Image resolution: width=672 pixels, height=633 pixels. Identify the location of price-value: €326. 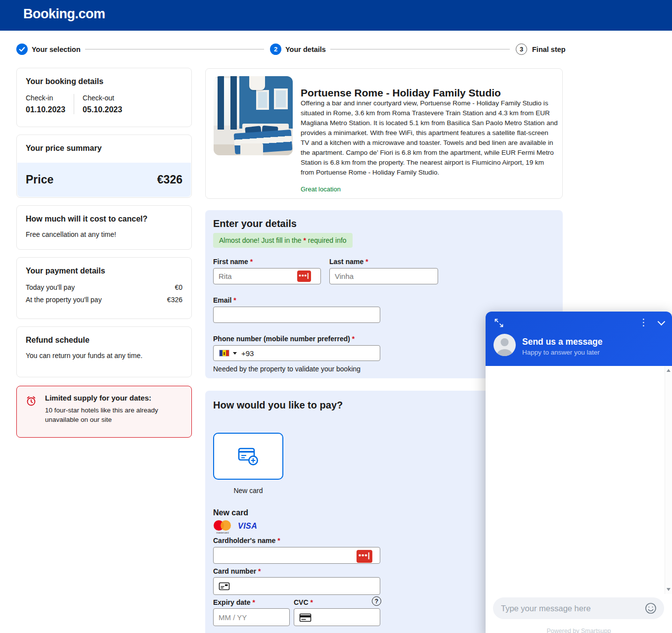
(170, 180).